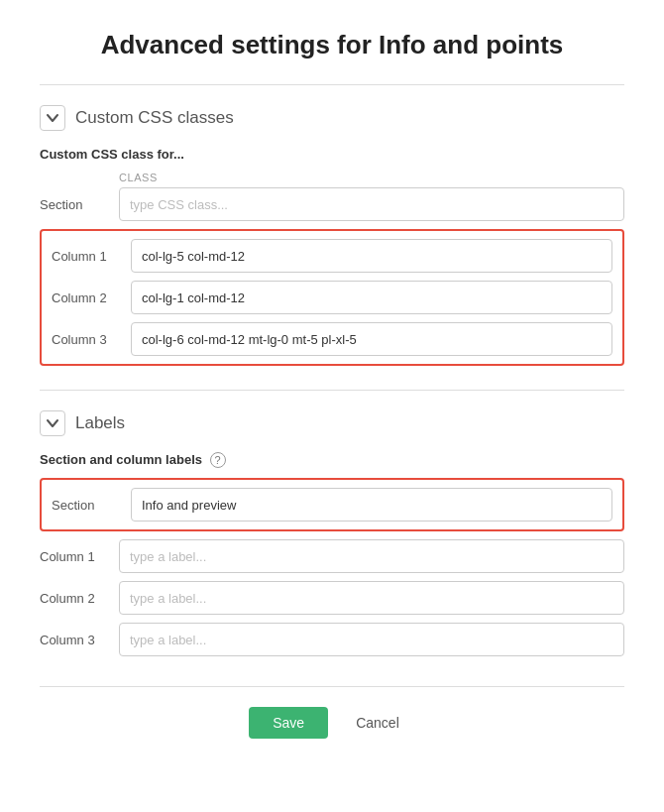  I want to click on css-column3-input, so click(372, 339).